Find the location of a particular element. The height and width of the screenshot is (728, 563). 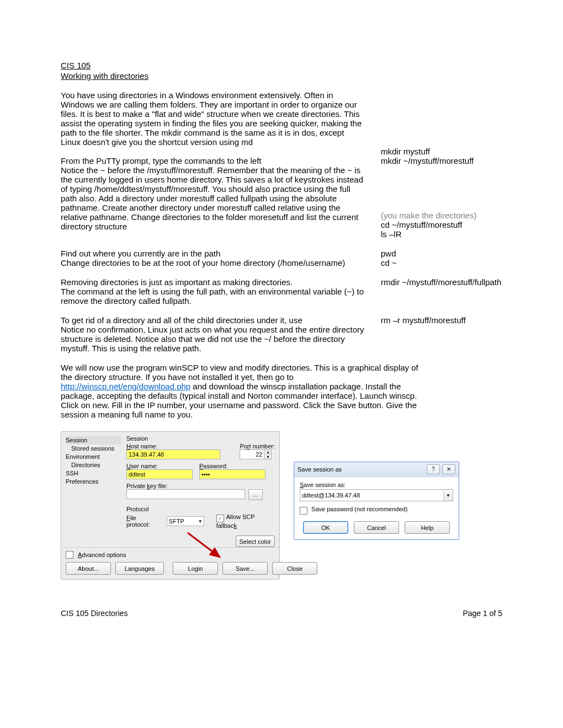

save-session-dialog: Save session as ? ✕ Save session as: ddt… is located at coordinates (376, 501).